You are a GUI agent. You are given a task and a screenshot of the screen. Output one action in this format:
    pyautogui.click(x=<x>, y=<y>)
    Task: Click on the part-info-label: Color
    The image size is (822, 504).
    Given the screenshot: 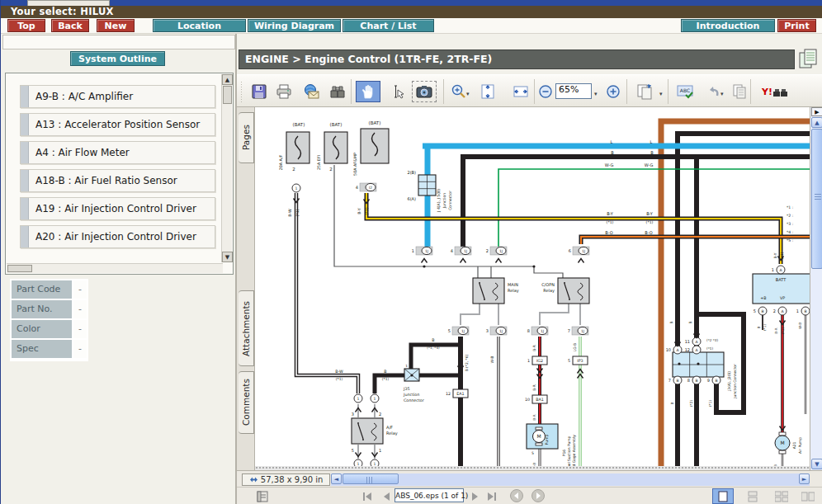 What is the action you would take?
    pyautogui.click(x=41, y=329)
    